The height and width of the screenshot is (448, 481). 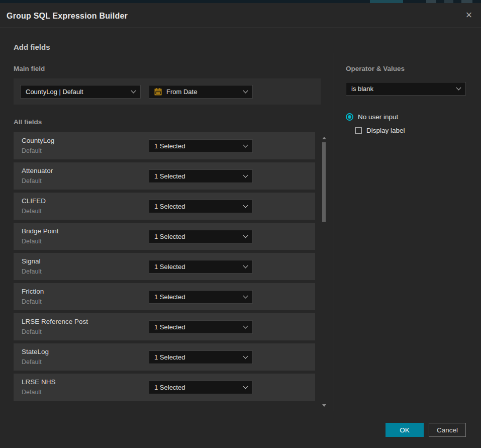 I want to click on header-divider, so click(x=240, y=28).